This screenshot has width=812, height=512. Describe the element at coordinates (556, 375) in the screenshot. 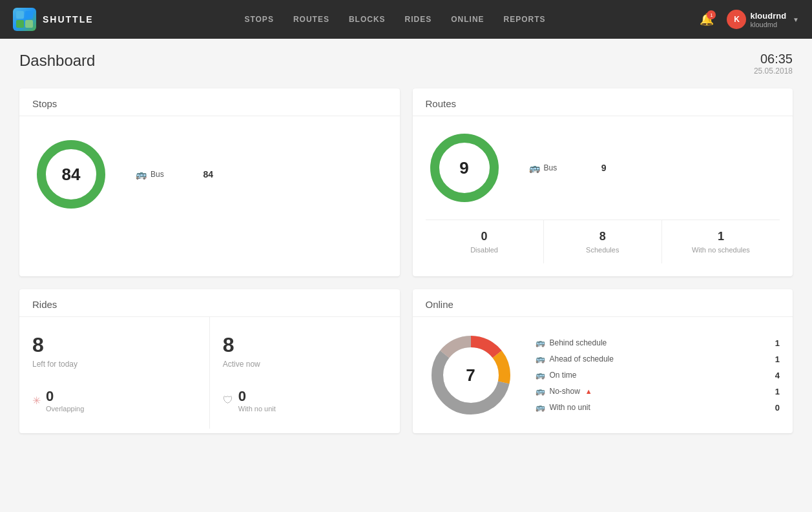

I see `online-ontime-label: 🚌 On time` at that location.